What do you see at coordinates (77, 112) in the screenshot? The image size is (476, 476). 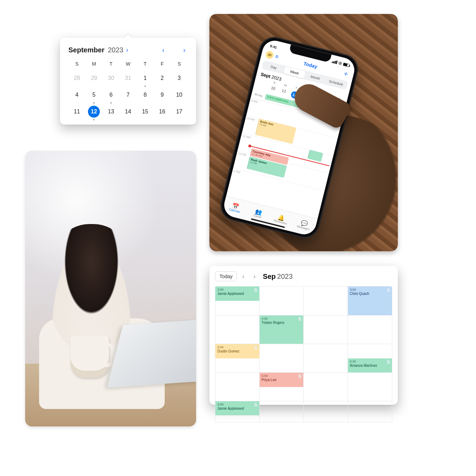 I see `date-cell: 11` at bounding box center [77, 112].